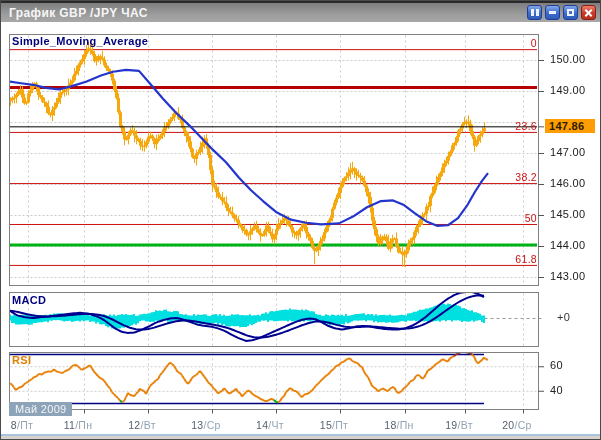  What do you see at coordinates (570, 126) in the screenshot?
I see `current-price-tag: 147.86` at bounding box center [570, 126].